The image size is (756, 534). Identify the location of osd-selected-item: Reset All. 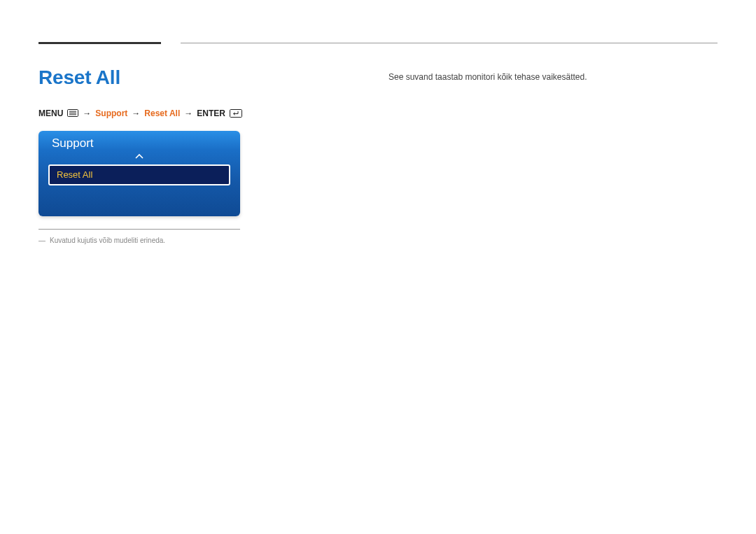
(139, 175).